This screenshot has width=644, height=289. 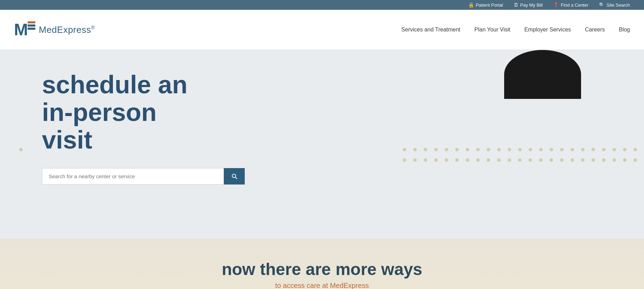 I want to click on person-image, so click(x=543, y=74).